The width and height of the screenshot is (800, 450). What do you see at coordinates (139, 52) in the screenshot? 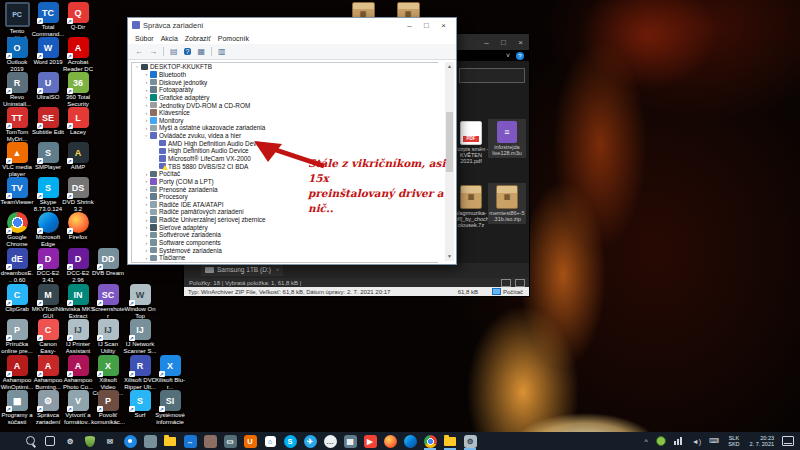
I see `back-icon: ←` at bounding box center [139, 52].